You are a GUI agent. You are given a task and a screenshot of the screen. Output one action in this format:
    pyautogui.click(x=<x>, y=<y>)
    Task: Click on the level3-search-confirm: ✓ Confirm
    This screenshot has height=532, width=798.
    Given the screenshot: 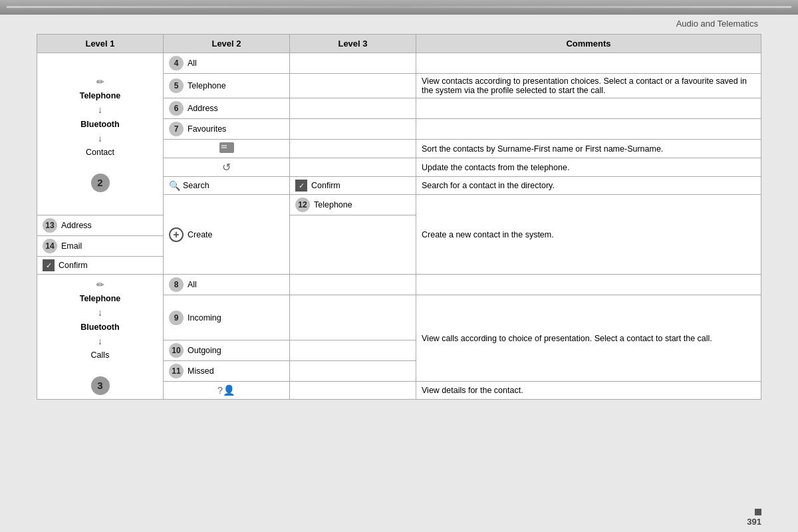 What is the action you would take?
    pyautogui.click(x=353, y=186)
    